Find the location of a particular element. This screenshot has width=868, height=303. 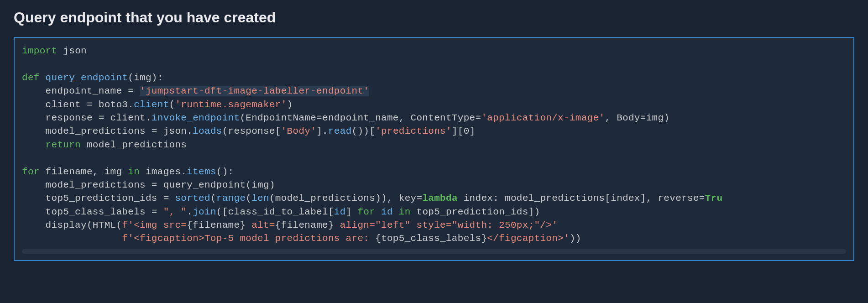

params: (img): is located at coordinates (145, 78).